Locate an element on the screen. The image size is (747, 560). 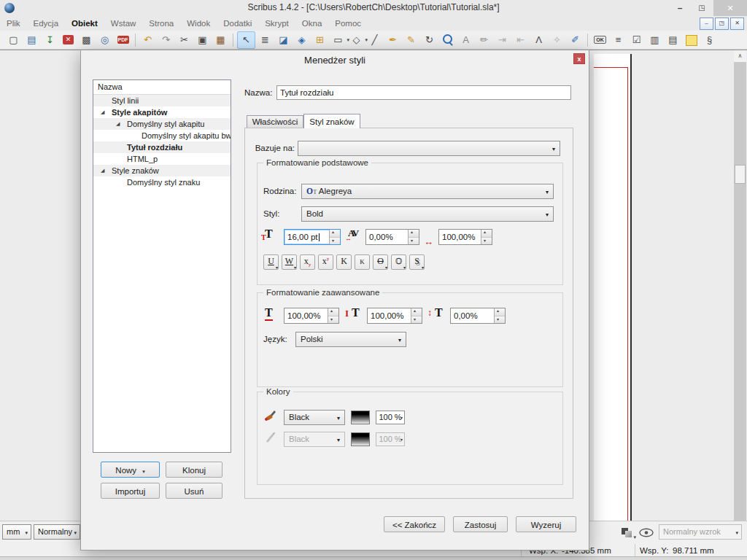
tree-item-domyslny-styl-akapitu-bw: Domyślny styl akapitu bw is located at coordinates (162, 136).